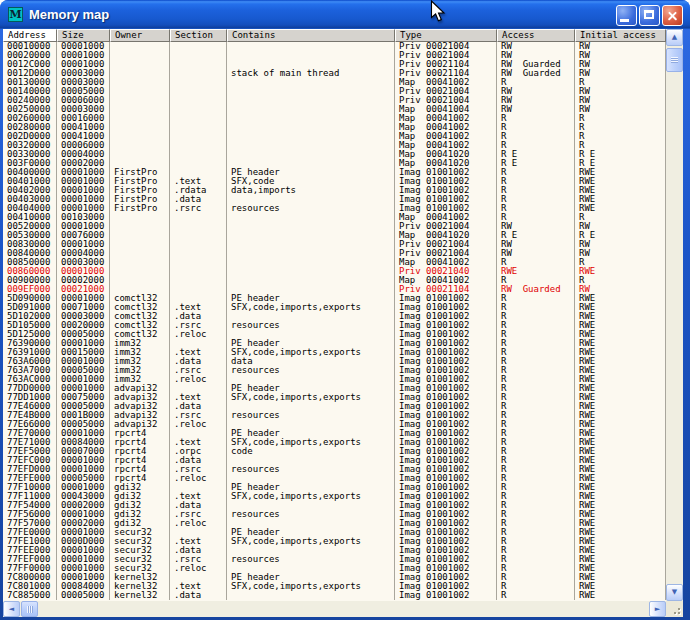 Image resolution: width=690 pixels, height=620 pixels. I want to click on scroll-right-button: ►, so click(658, 609).